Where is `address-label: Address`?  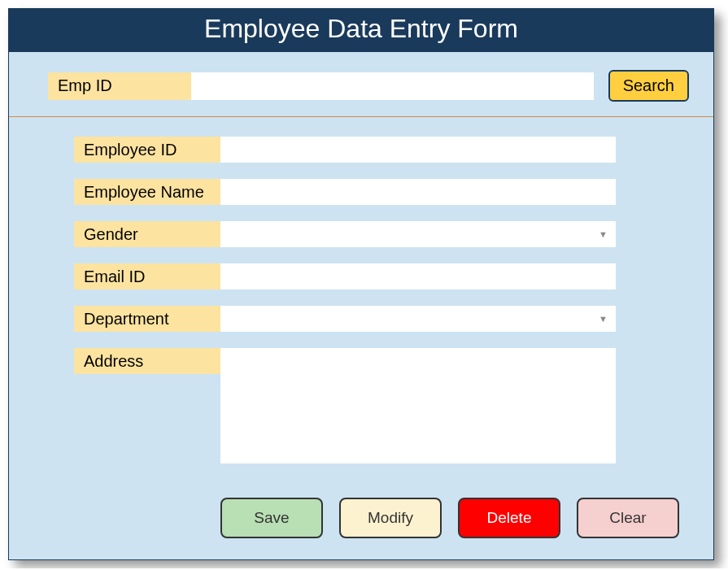
address-label: Address is located at coordinates (147, 361).